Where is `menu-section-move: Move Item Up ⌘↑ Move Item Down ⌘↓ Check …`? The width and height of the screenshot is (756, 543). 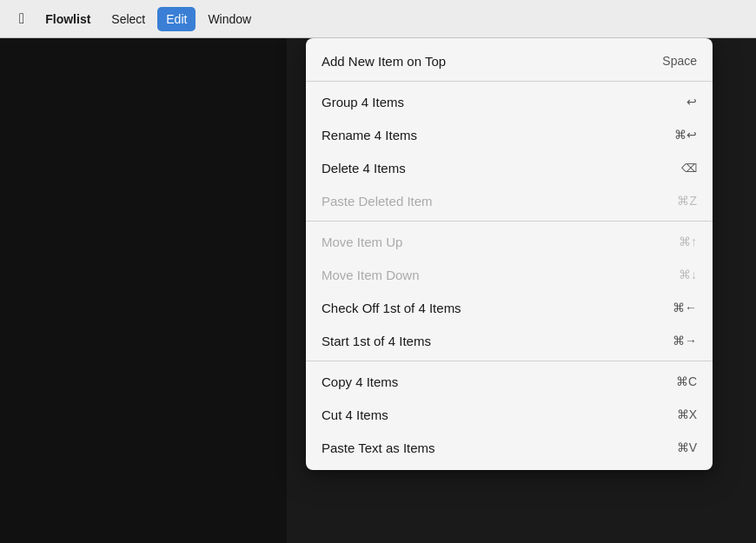 menu-section-move: Move Item Up ⌘↑ Move Item Down ⌘↓ Check … is located at coordinates (509, 290).